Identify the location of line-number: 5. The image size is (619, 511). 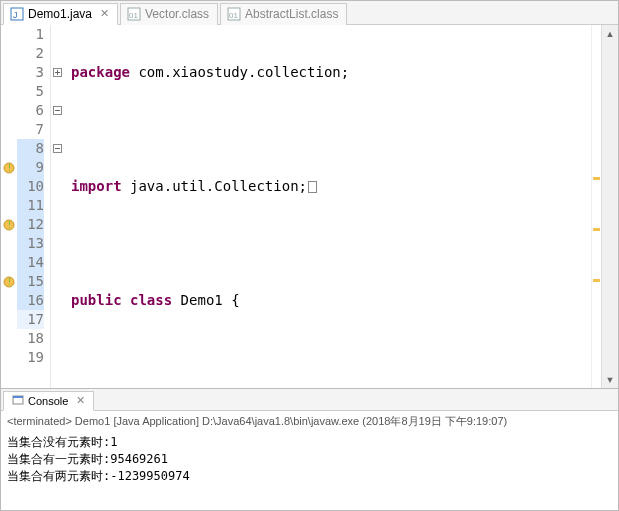
(30, 92).